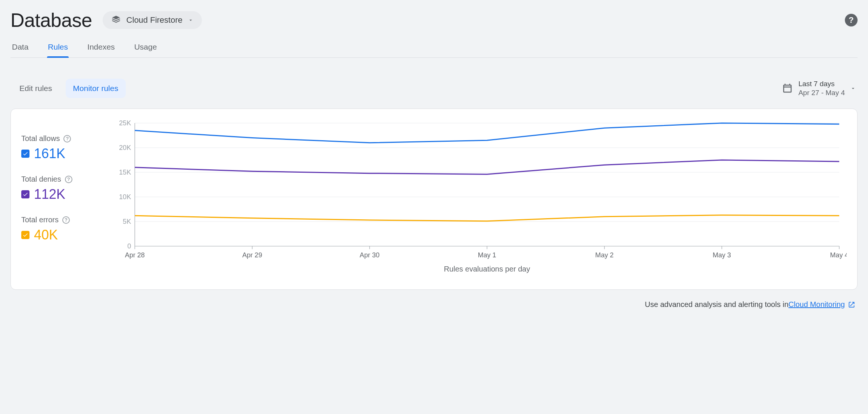 This screenshot has height=414, width=868. What do you see at coordinates (51, 20) in the screenshot?
I see `page-title: Database` at bounding box center [51, 20].